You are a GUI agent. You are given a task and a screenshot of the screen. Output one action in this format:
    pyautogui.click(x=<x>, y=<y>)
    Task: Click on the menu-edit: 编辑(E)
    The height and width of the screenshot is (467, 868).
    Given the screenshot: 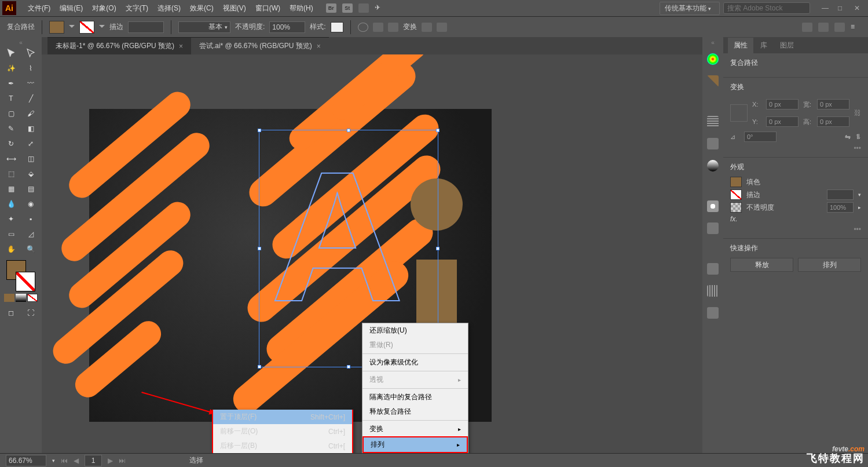 What is the action you would take?
    pyautogui.click(x=71, y=8)
    